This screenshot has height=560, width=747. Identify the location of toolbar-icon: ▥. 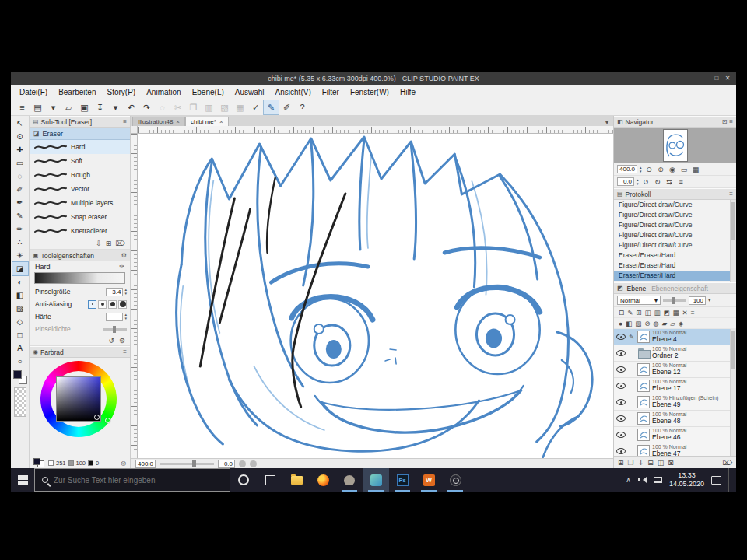
(209, 107).